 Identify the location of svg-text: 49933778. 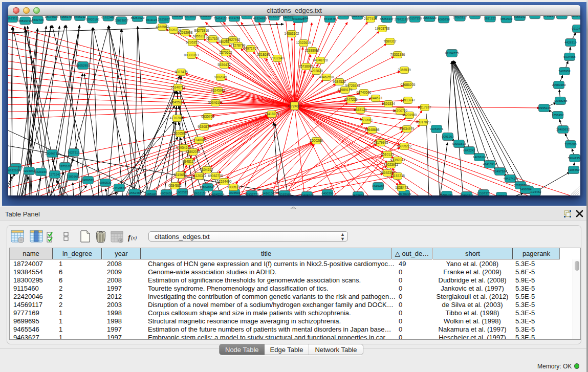
(252, 194).